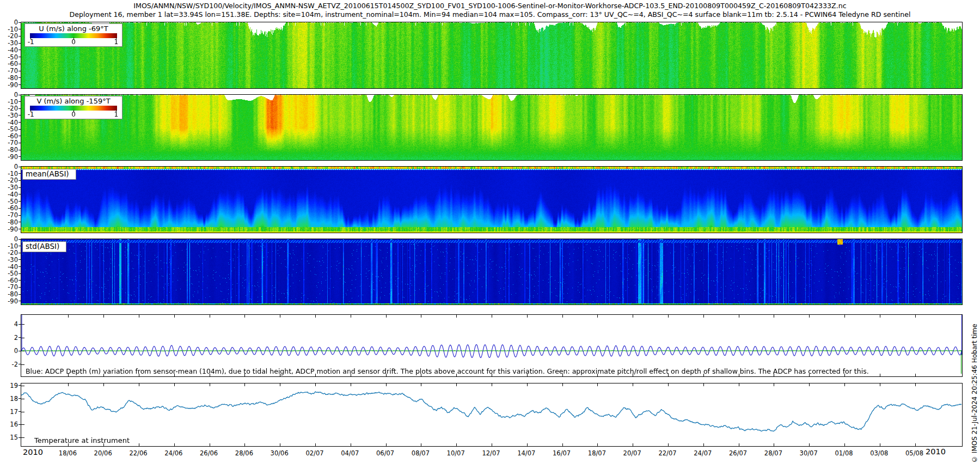 The width and height of the screenshot is (980, 463). I want to click on x-tick-label: 26/07, so click(738, 453).